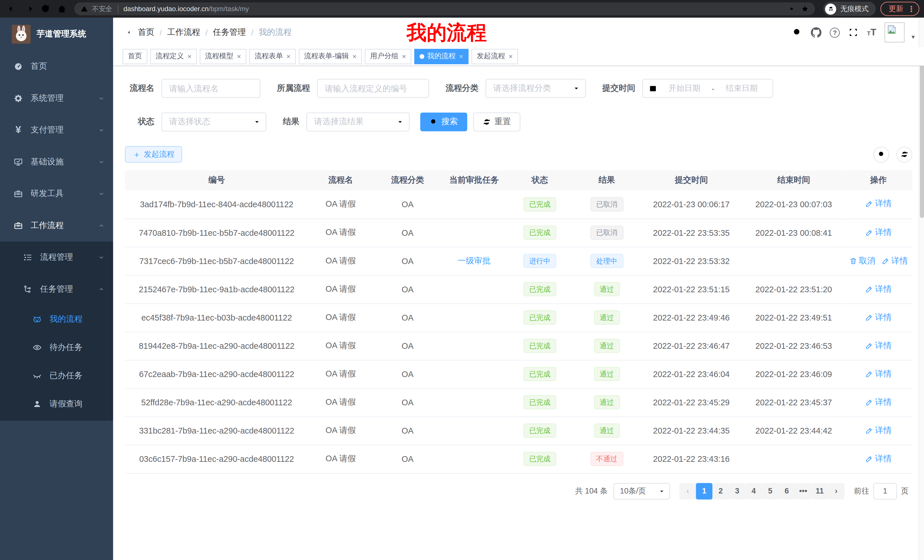  I want to click on goto-page-input, so click(885, 491).